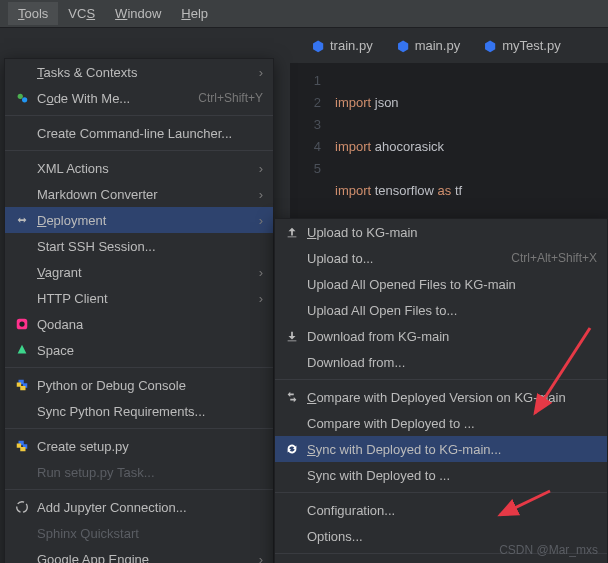 The image size is (608, 563). I want to click on menu-help: Help, so click(194, 14).